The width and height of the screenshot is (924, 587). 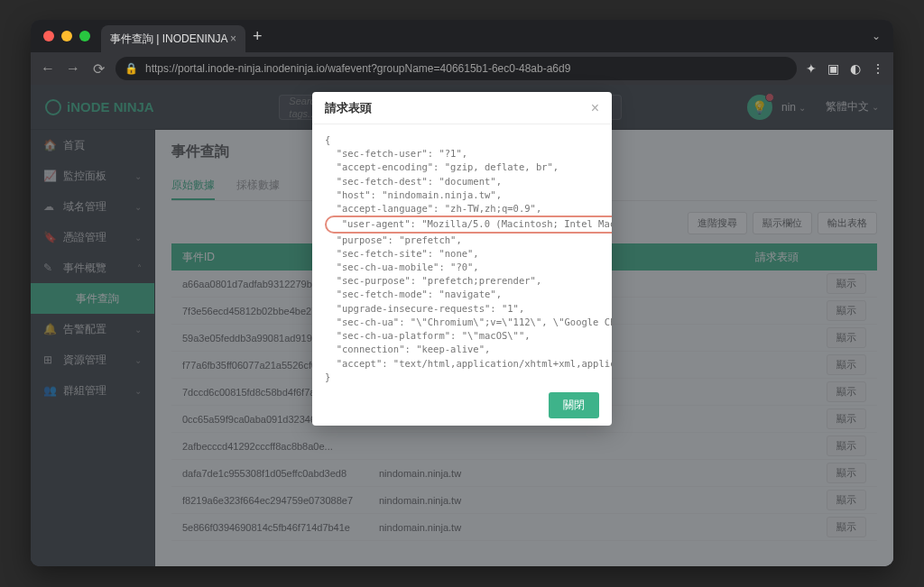 I want to click on modal-title: 請求表頭, so click(x=348, y=108).